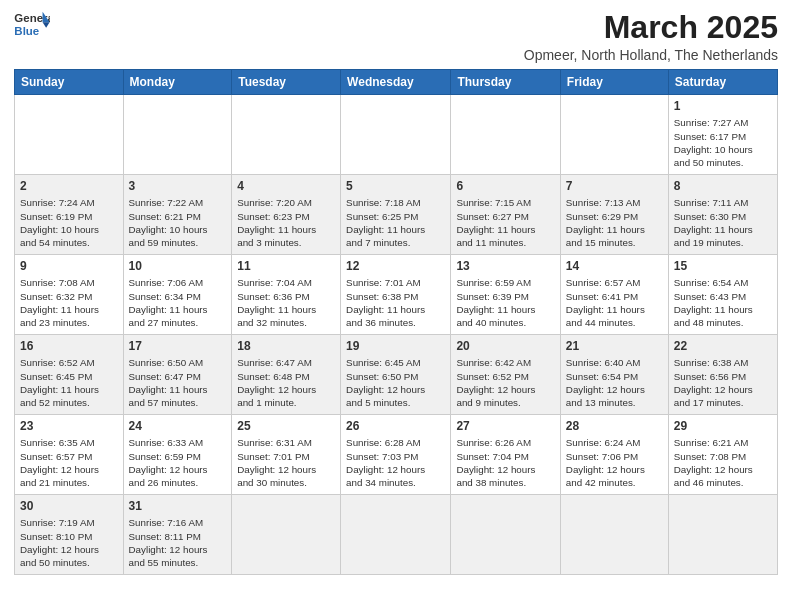 The width and height of the screenshot is (792, 612). I want to click on day-info: Sunrise: 7:22 AM Sunset: 6:21 PM Dayligh…, so click(178, 222).